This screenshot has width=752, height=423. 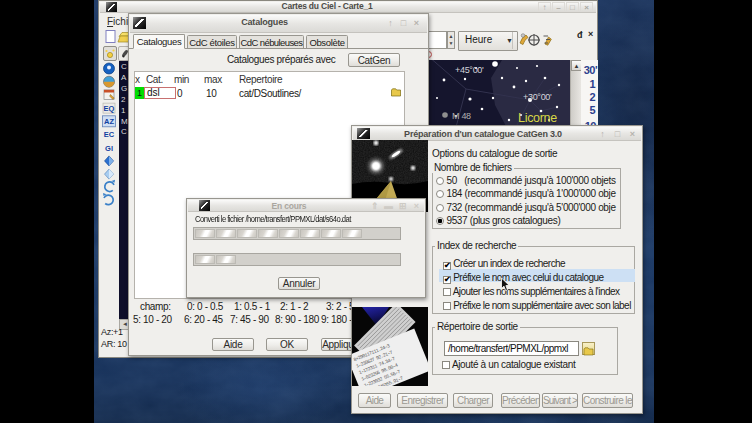 I want to click on svg-text: M 48, so click(x=462, y=116).